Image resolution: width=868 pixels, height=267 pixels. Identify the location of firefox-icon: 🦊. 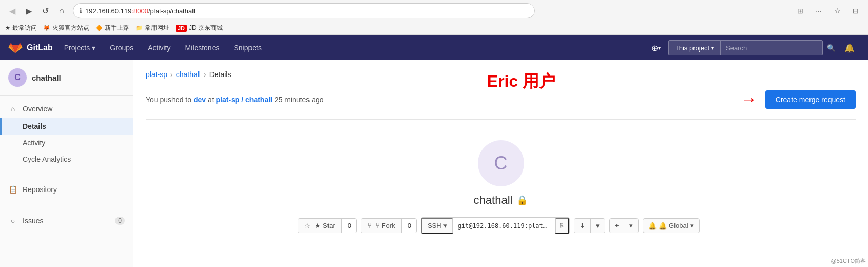
(47, 28).